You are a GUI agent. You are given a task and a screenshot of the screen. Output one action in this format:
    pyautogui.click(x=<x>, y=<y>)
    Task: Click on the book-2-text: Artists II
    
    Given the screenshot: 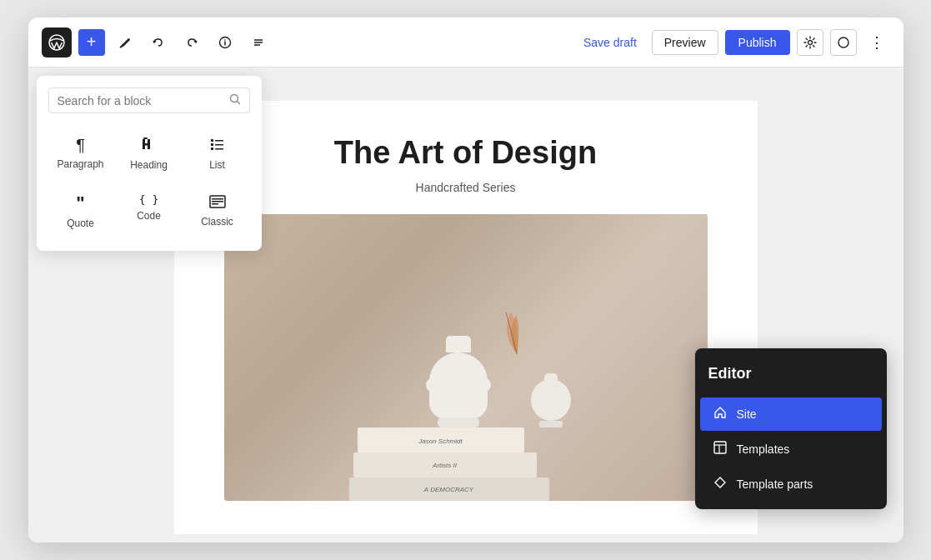 What is the action you would take?
    pyautogui.click(x=445, y=465)
    